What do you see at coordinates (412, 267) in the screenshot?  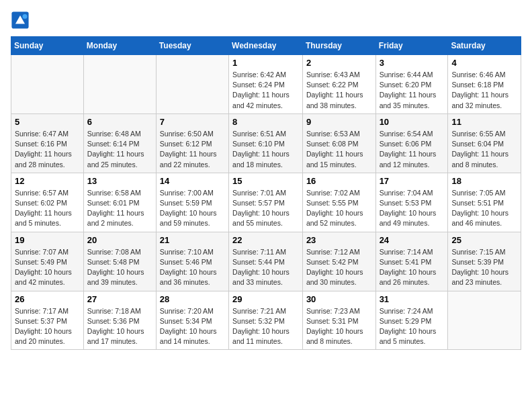 I see `day-info: Sunrise: 7:14 AM Sunset: 5:41 PM Dayligh…` at bounding box center [412, 267].